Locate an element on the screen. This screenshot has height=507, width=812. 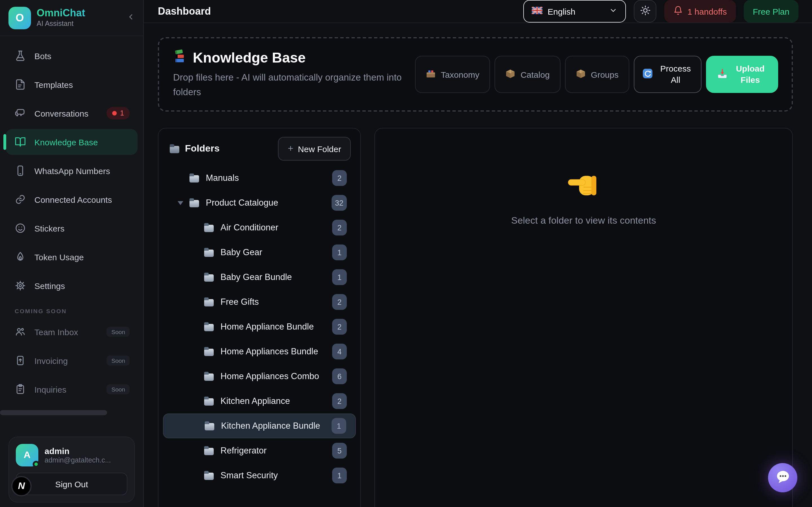
sidebar-item-label: Team Inbox is located at coordinates (56, 332).